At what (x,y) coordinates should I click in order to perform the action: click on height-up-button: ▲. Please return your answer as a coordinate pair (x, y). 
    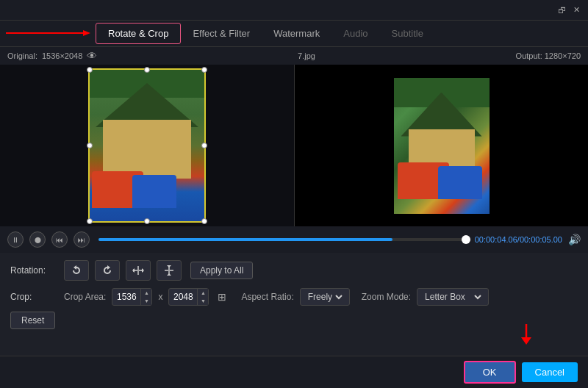
    Looking at the image, I should click on (203, 292).